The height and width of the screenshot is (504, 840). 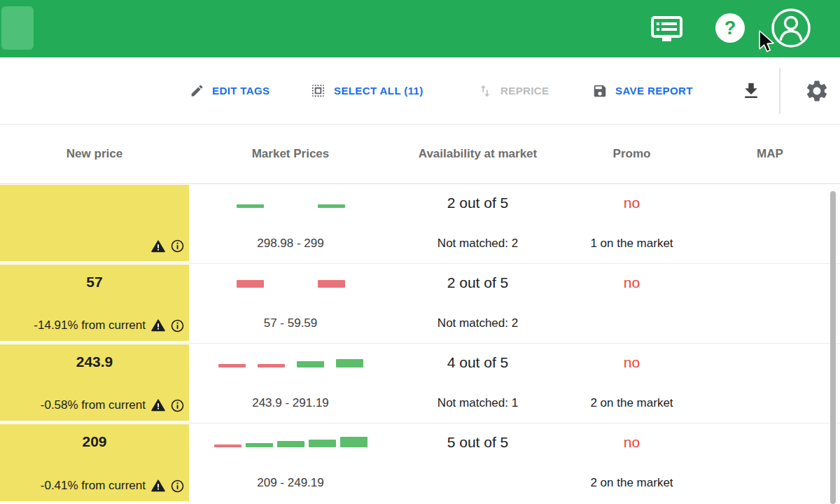 I want to click on gear-icon, so click(x=817, y=91).